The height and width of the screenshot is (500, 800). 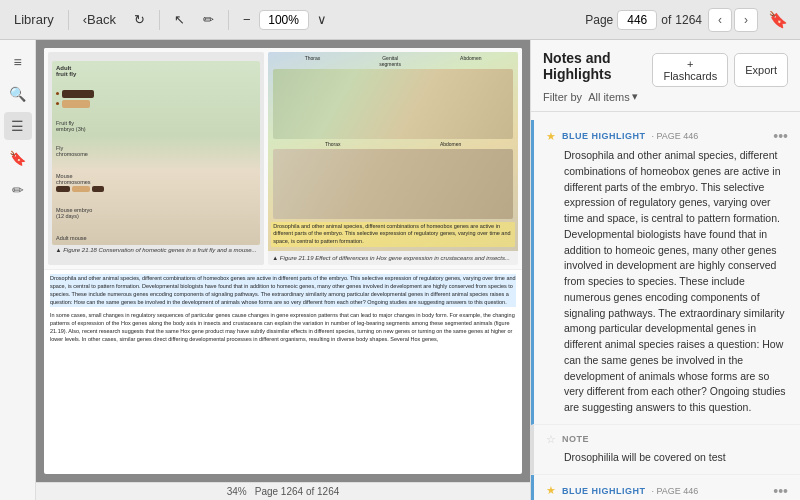 I want to click on toolbar-separator, so click(x=68, y=20).